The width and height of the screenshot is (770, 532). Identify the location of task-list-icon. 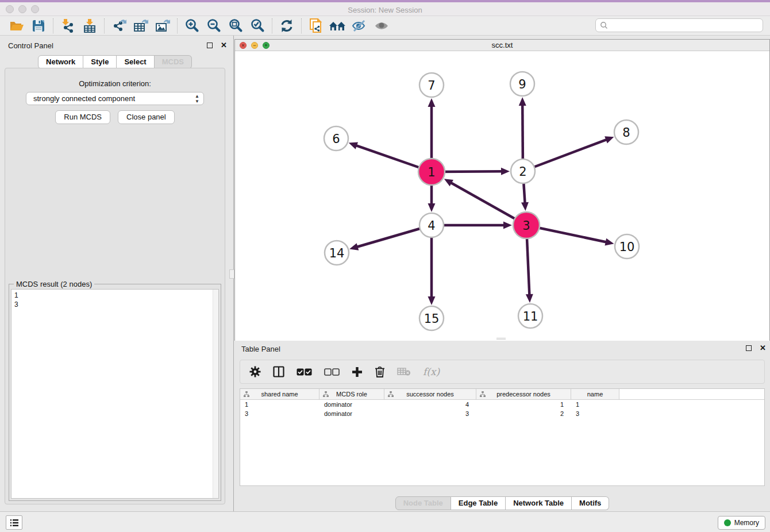
(14, 523).